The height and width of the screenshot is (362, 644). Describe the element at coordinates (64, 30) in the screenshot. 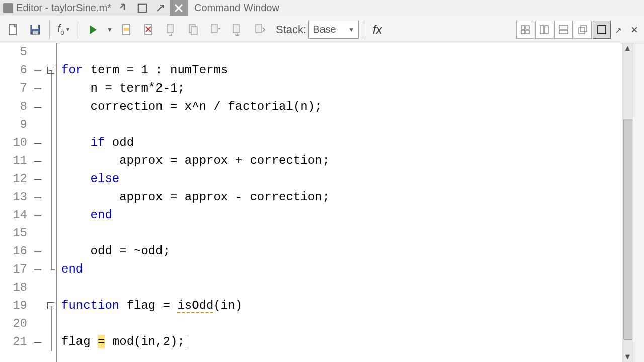

I see `function-hint-button: fo ▼` at that location.